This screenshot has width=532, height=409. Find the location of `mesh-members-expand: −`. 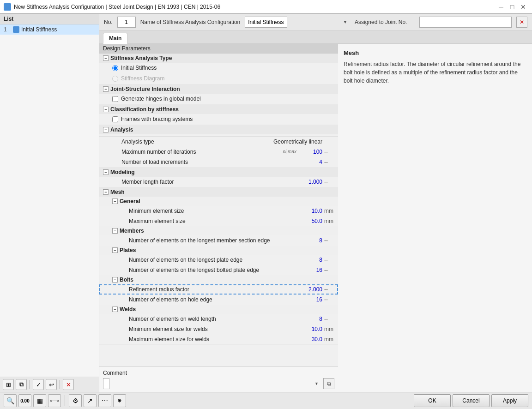

mesh-members-expand: − is located at coordinates (115, 231).